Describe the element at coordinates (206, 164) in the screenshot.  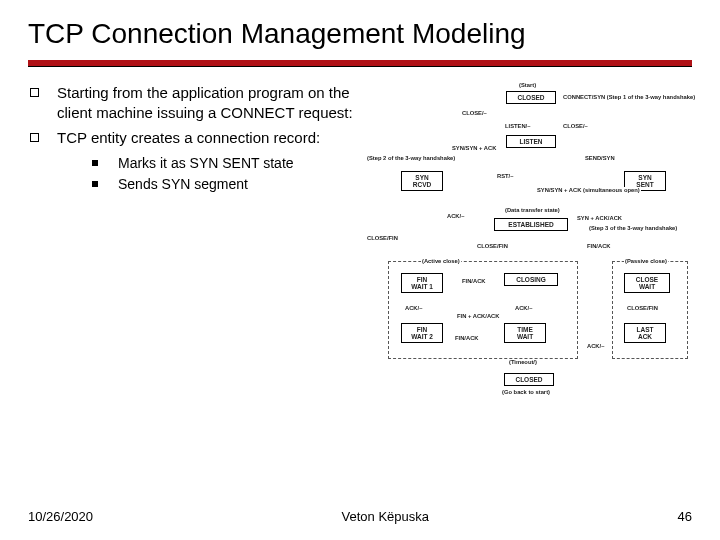
I see `sub-bullet-text: Marks it as SYN SENT state` at that location.